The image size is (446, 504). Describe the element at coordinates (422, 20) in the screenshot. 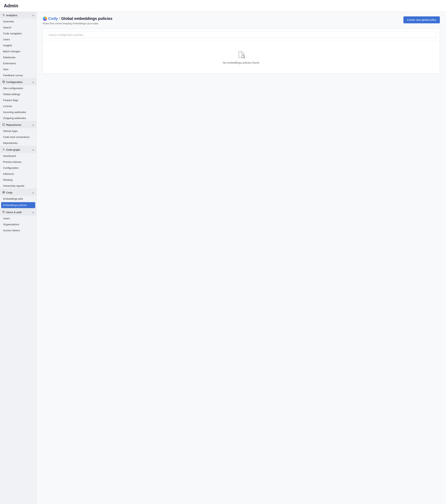

I see `create-policy-button: Create new global policy` at that location.